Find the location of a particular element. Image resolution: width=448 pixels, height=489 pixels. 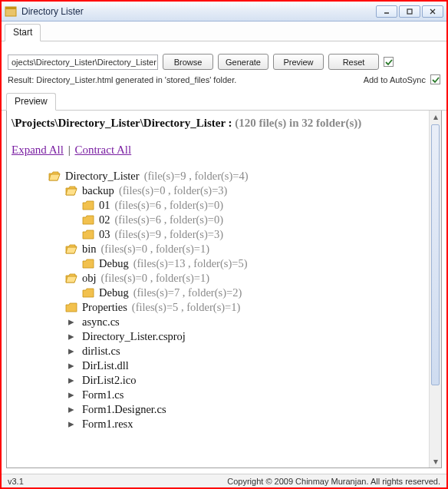

version-label: v3.1 is located at coordinates (15, 481).